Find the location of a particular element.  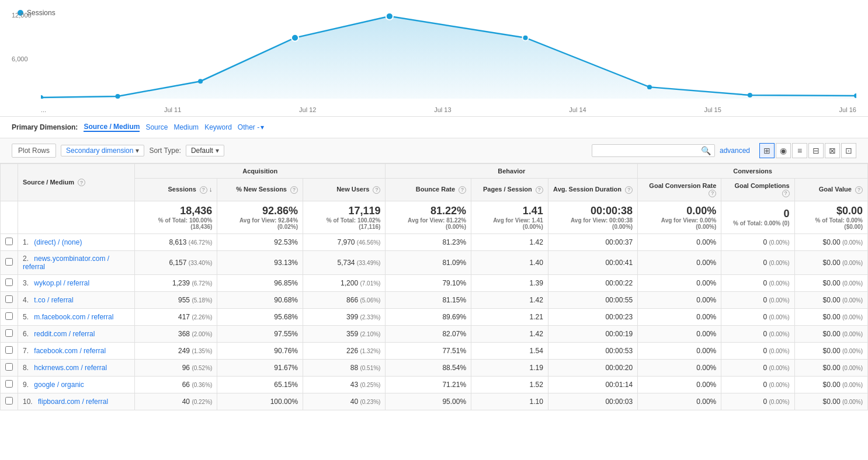

total-pages-session: 1.41 Avg for View: 1.41 (0.00%) is located at coordinates (510, 217).